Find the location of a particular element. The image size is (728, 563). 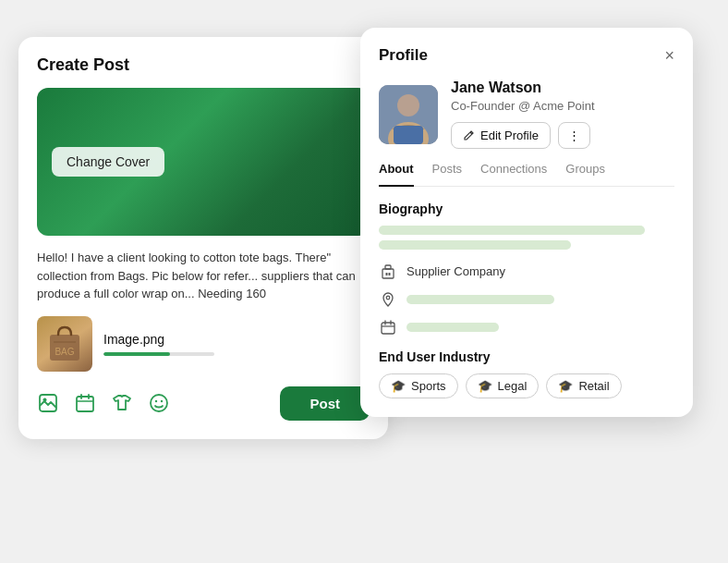

cover-image-area: Change Cover is located at coordinates (203, 162).